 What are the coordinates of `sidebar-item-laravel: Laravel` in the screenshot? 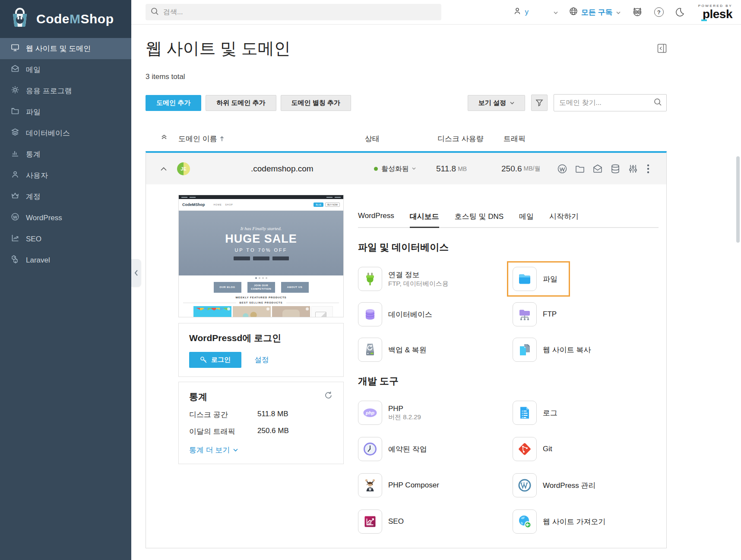 It's located at (66, 260).